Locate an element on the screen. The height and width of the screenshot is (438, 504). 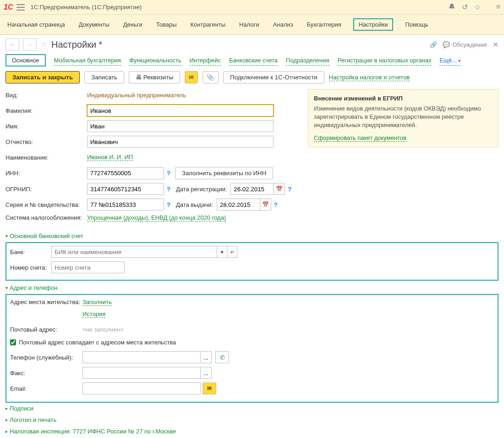
addr-fill-link: Заполнить is located at coordinates (97, 302).